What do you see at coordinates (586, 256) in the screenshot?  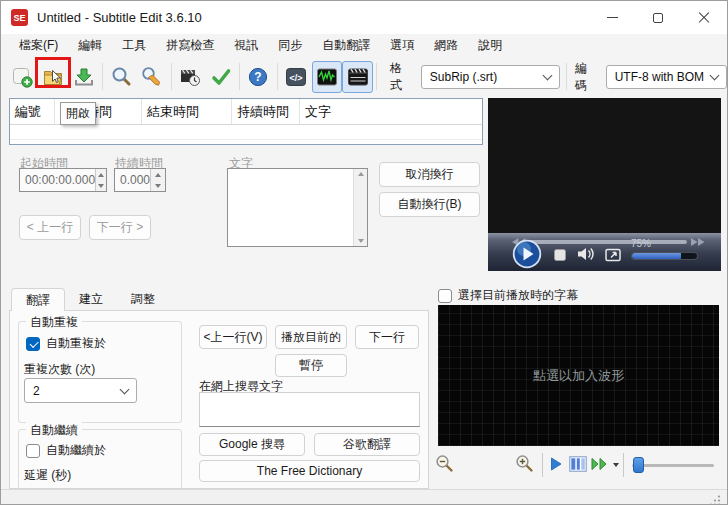 I see `mute-button` at bounding box center [586, 256].